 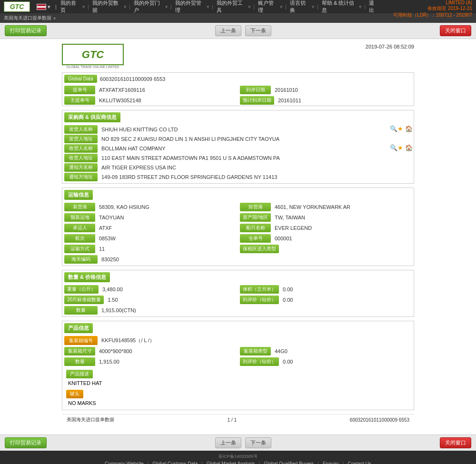 What do you see at coordinates (255, 238) in the screenshot?
I see `bill-ref-label: 仓单号` at bounding box center [255, 238].